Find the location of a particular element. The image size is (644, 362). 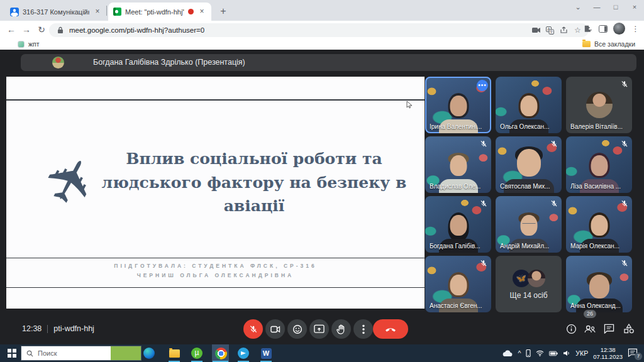

extensions-puzzle-icon is located at coordinates (587, 29).